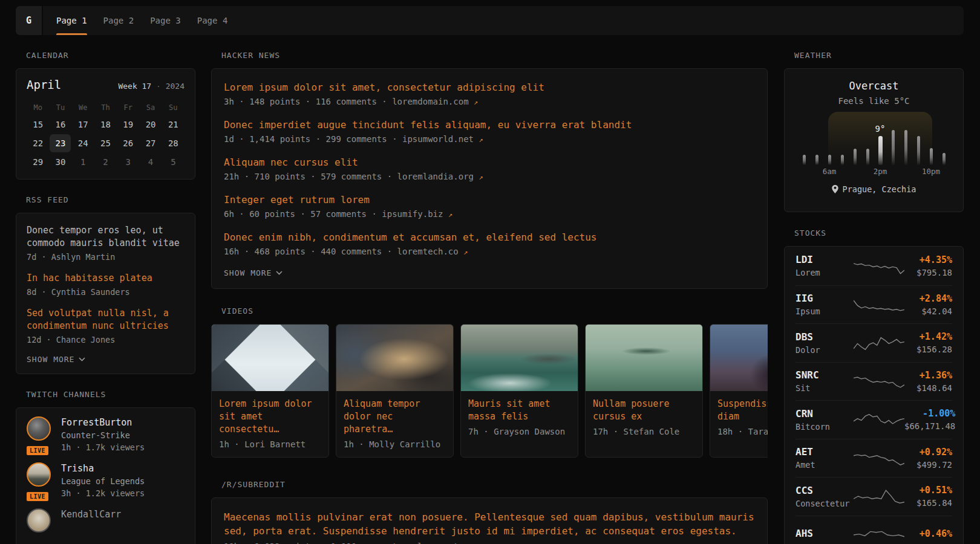 Image resolution: width=980 pixels, height=544 pixels. I want to click on twitch-avatar-wrap, so click(40, 520).